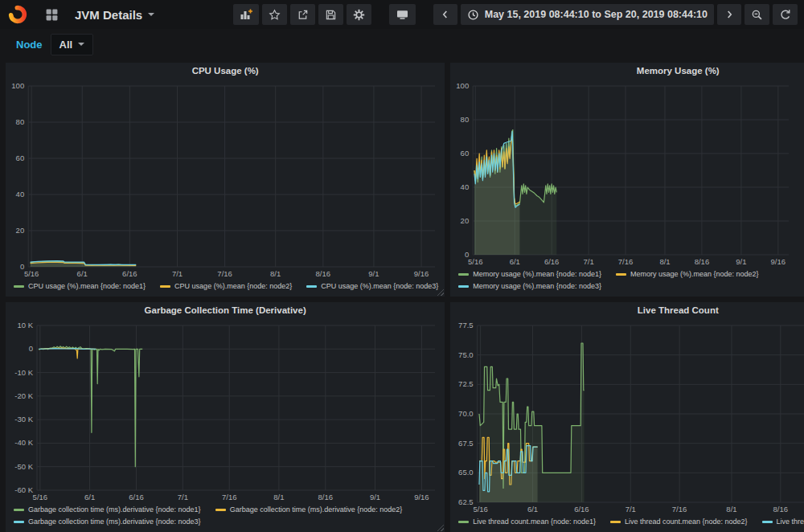 This screenshot has width=804, height=532. What do you see at coordinates (226, 286) in the screenshot?
I see `legend-item: CPU usage (%).mean {node: node2}` at bounding box center [226, 286].